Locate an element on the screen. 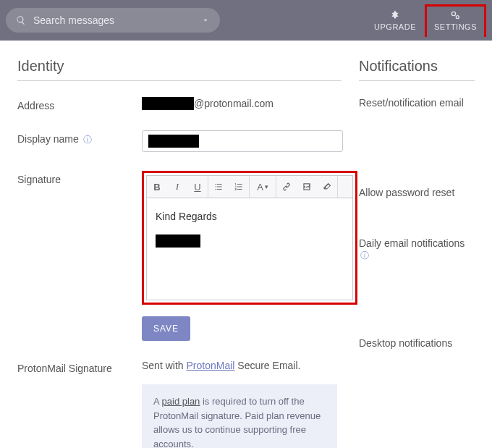  reset-notification-email-label: Reset/notification email is located at coordinates (417, 103).